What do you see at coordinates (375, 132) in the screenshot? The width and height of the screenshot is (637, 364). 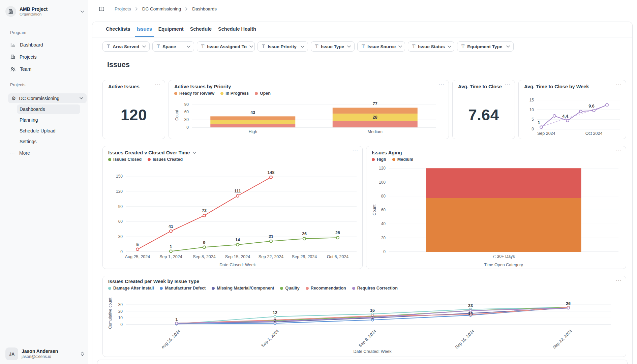 I see `svg-text: Medium` at bounding box center [375, 132].